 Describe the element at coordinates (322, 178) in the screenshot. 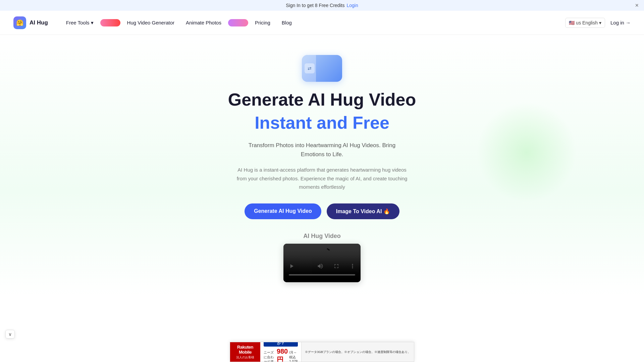

I see `hero-sub-description: AI Hug is a instant-access platform that…` at that location.